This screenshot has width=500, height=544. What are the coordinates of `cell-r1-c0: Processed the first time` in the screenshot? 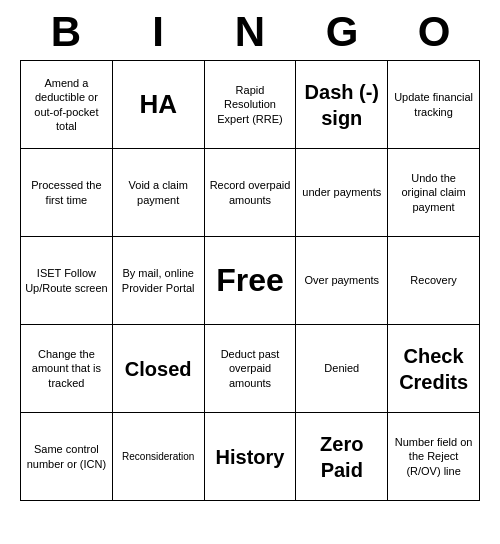 It's located at (67, 193).